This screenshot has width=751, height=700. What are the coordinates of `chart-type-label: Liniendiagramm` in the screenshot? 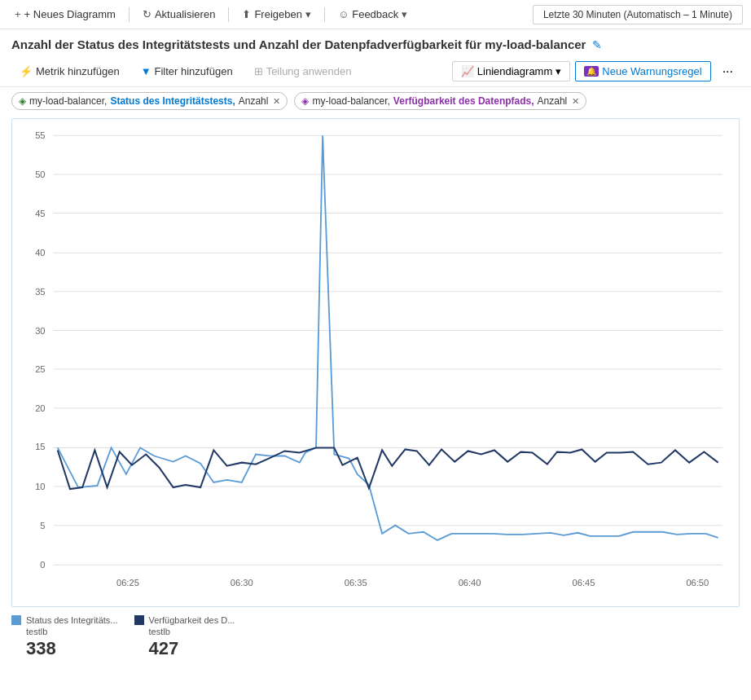 It's located at (515, 72).